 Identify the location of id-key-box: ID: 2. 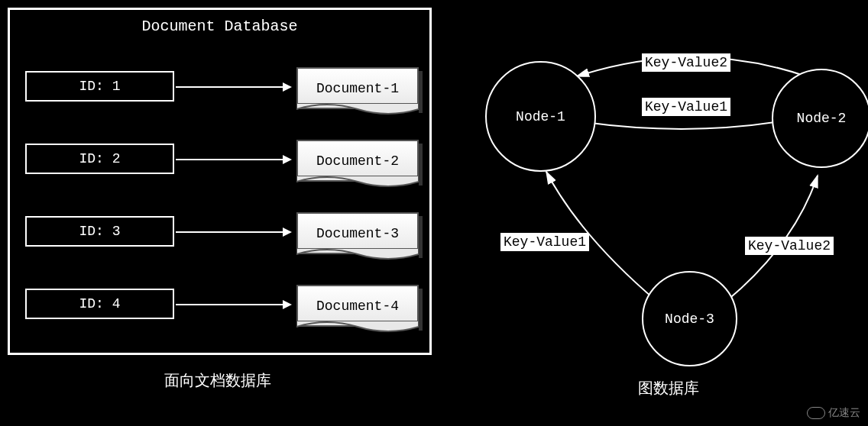
(99, 159).